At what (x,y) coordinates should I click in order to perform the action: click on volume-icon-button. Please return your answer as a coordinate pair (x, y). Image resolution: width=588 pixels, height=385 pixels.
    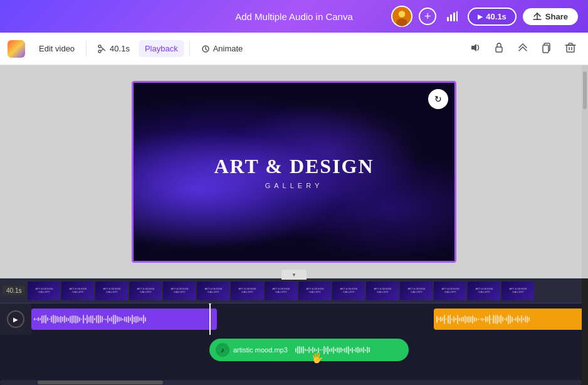
    Looking at the image, I should click on (475, 49).